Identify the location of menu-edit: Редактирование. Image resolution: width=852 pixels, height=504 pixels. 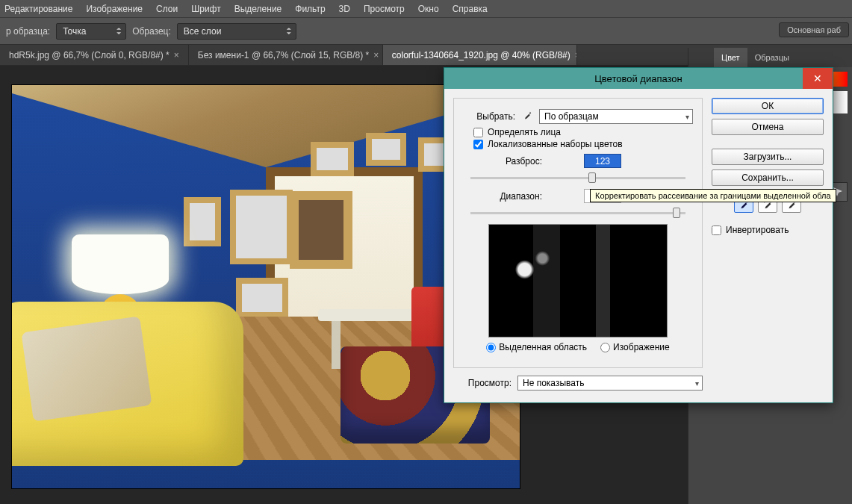
(39, 9).